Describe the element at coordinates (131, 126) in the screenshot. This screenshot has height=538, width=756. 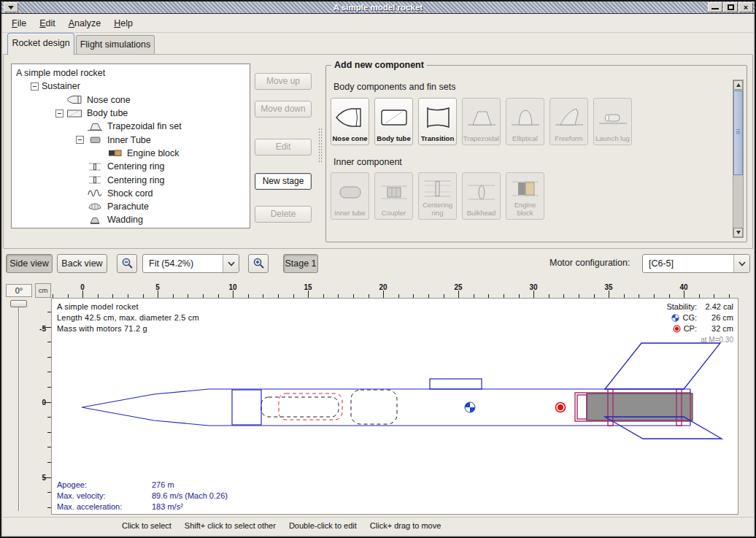
I see `tree-item-fin-set: Trapezoidal fin set` at that location.